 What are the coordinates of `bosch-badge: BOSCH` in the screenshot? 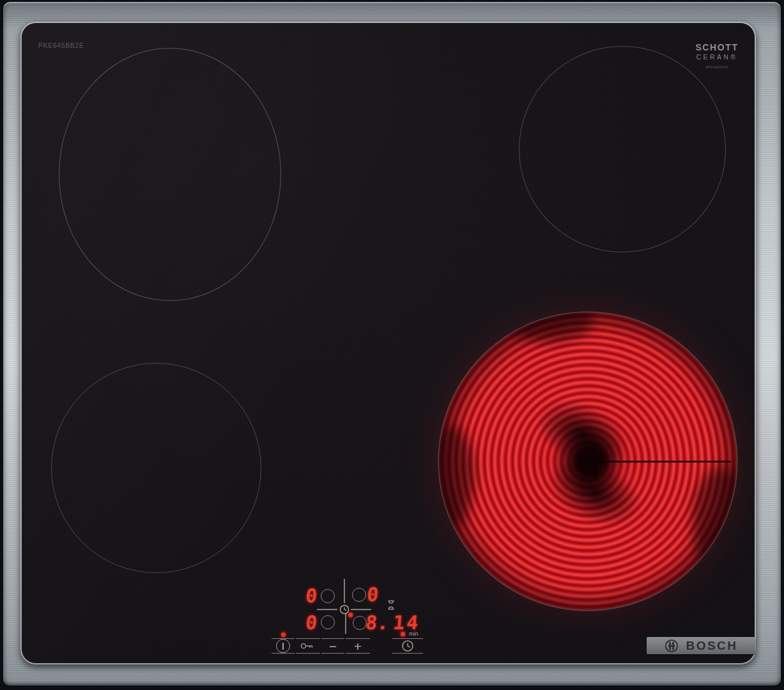 It's located at (701, 645).